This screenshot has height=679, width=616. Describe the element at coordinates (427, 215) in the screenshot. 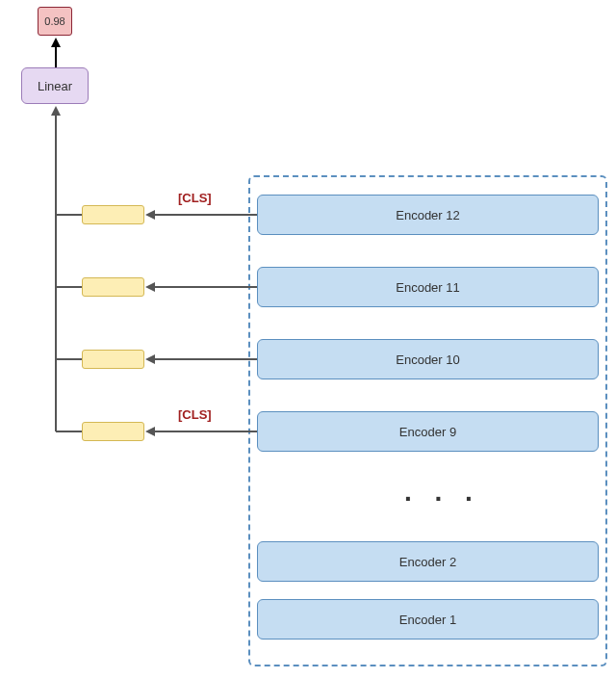

I see `encoder-12-box: Encoder 12` at that location.